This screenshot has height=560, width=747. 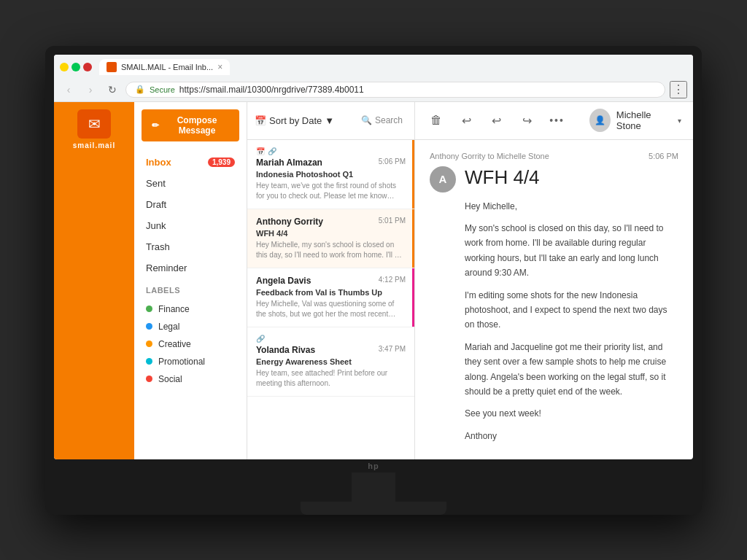 I want to click on email-preview: Hey Michelle, Val was questioning some o…, so click(x=331, y=309).